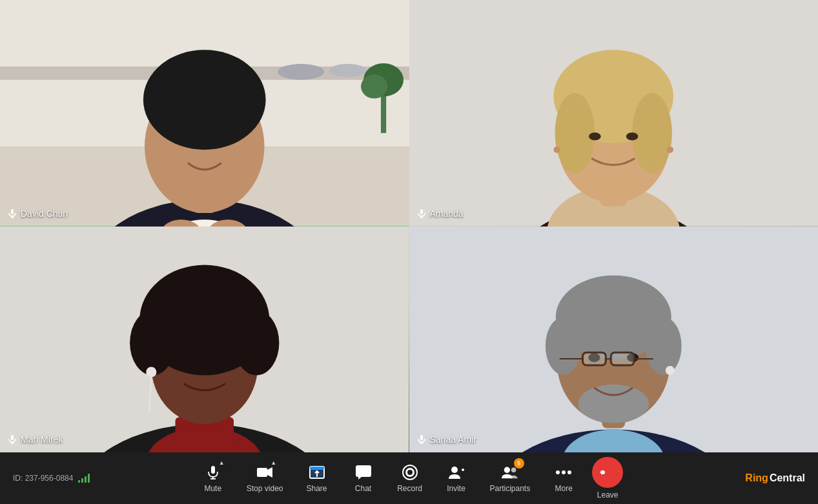 This screenshot has height=504, width=818. I want to click on participant-name-mari-mirek: Mari Mirek, so click(35, 439).